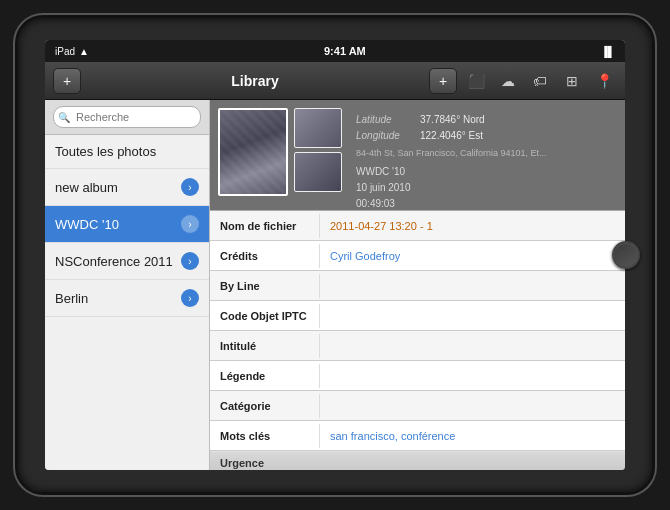  I want to click on categorie-value, so click(472, 406).